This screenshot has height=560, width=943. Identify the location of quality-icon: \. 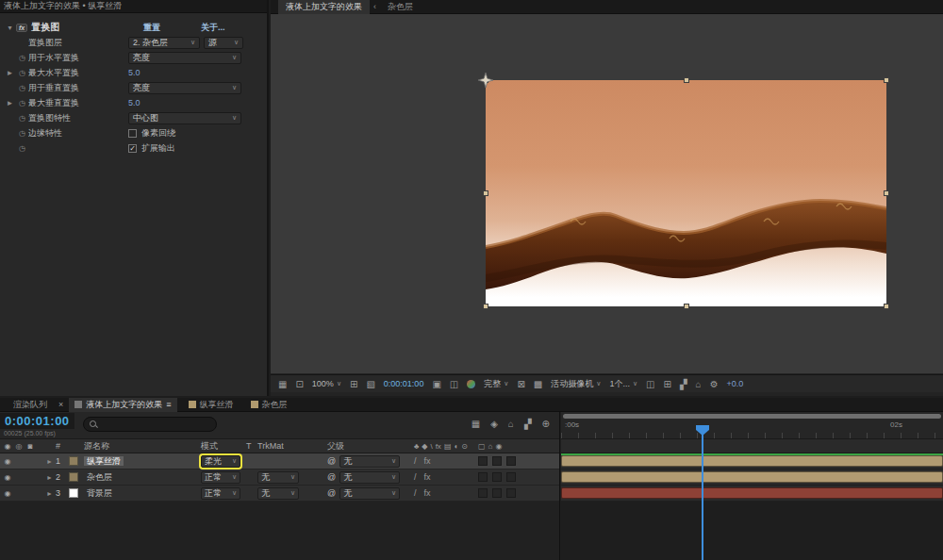
(431, 447).